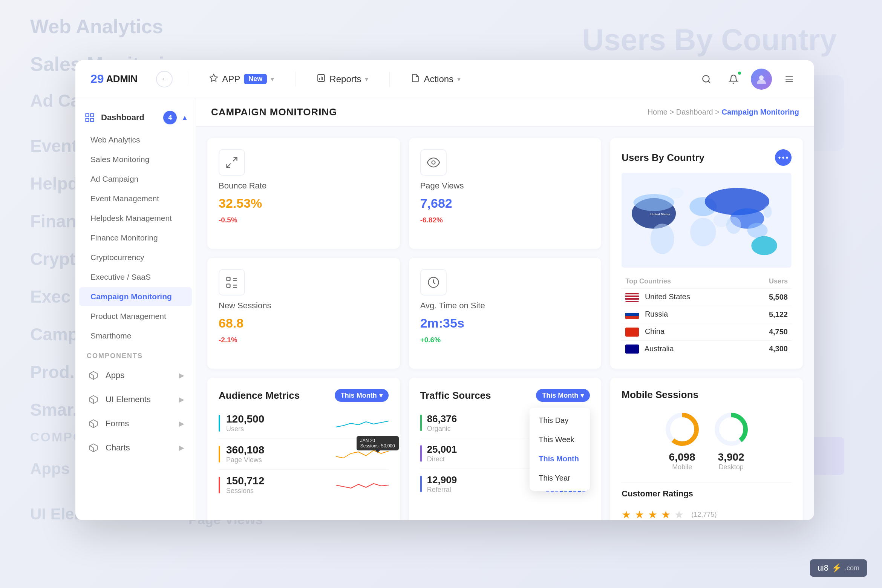  What do you see at coordinates (97, 79) in the screenshot?
I see `brand-number: 29` at bounding box center [97, 79].